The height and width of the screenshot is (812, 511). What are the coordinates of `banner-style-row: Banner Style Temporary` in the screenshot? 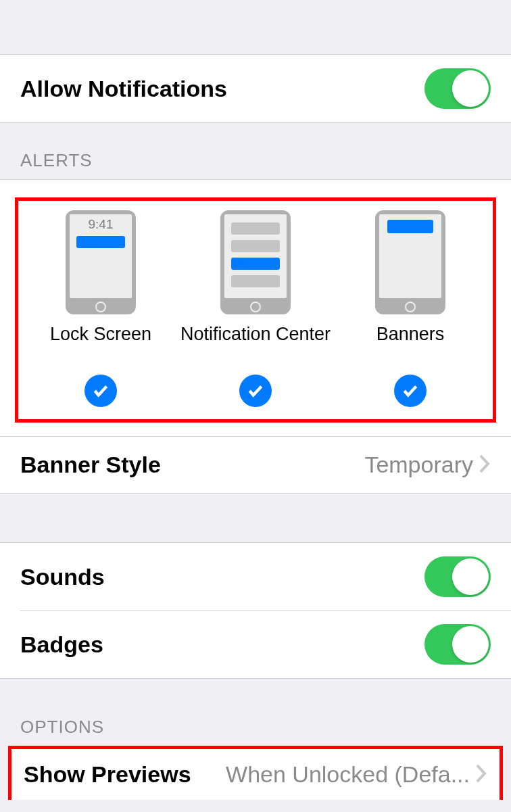 It's located at (256, 464).